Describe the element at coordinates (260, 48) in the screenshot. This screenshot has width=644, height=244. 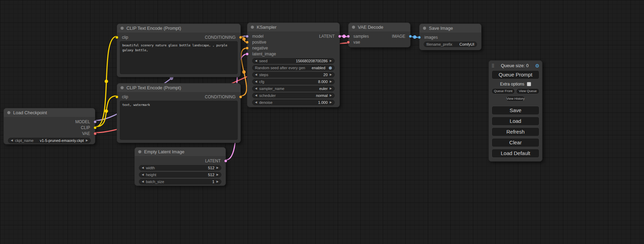
I see `input-label-negative: negative` at that location.